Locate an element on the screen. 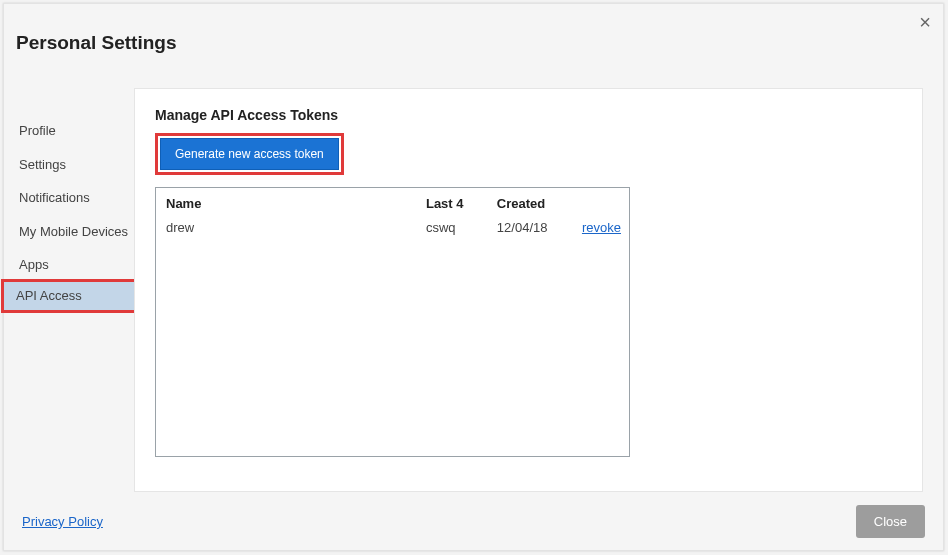 This screenshot has height=555, width=948. token-table: Name Last 4 Created drew cswq 12/04/18 r… is located at coordinates (392, 214).